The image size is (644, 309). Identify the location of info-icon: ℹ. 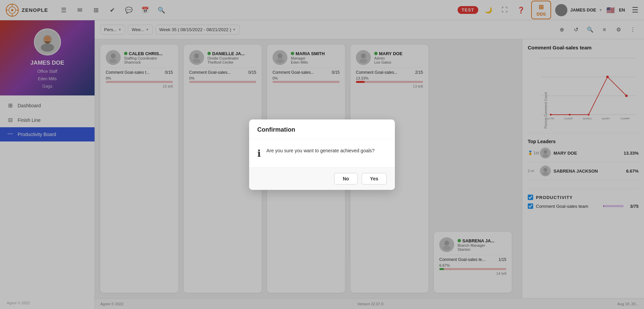
(259, 154).